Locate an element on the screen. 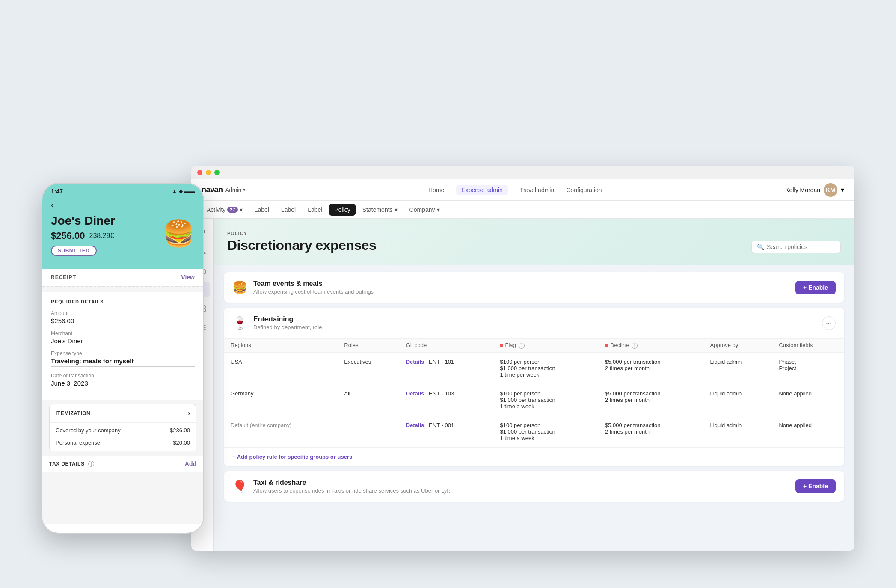  date-label: Date of transaction is located at coordinates (123, 376).